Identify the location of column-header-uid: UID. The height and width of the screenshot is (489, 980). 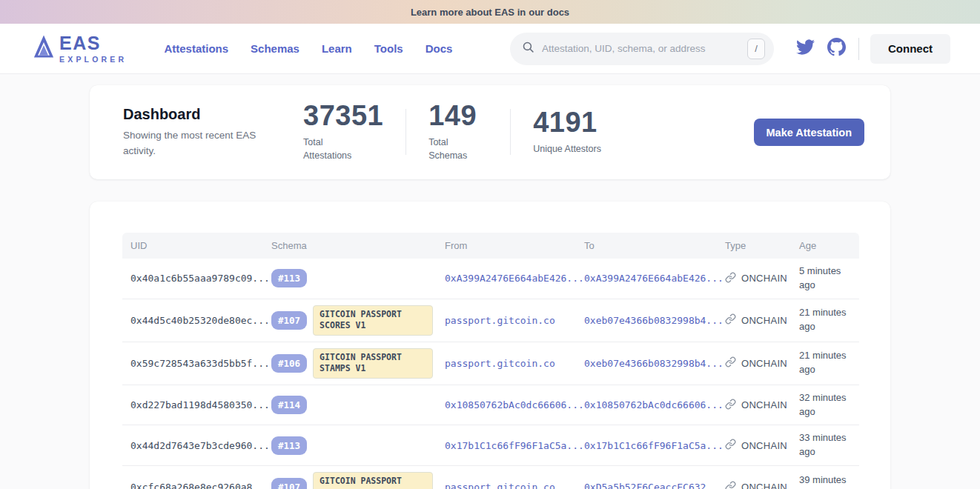
(193, 246).